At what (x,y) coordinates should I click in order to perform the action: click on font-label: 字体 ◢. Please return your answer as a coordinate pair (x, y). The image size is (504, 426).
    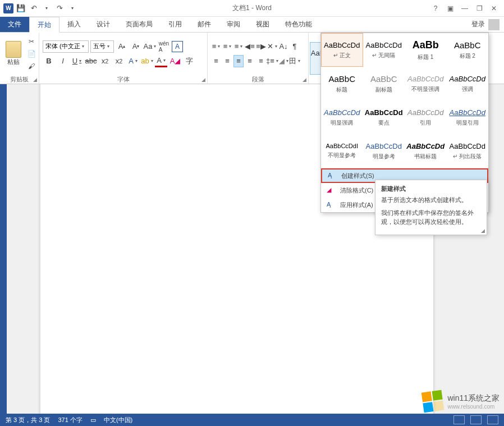
    Looking at the image, I should click on (123, 79).